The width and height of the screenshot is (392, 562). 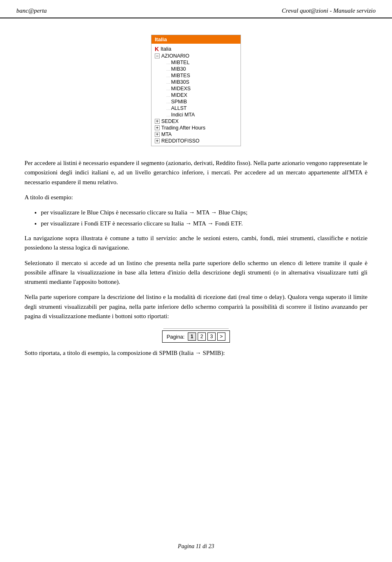 I want to click on pagina-label: Pagina:, so click(x=176, y=337).